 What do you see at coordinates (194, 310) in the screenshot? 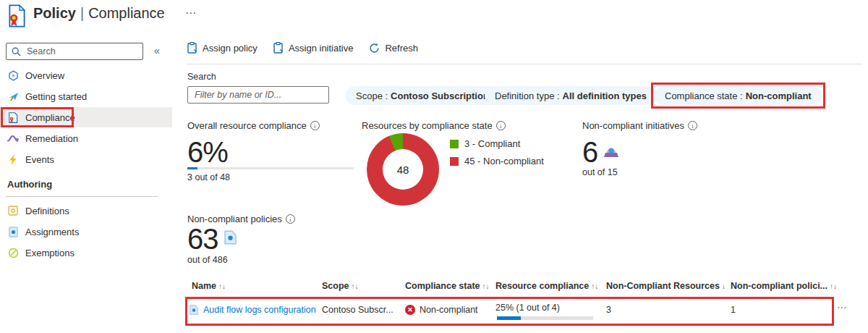
I see `policy-doc-icon` at bounding box center [194, 310].